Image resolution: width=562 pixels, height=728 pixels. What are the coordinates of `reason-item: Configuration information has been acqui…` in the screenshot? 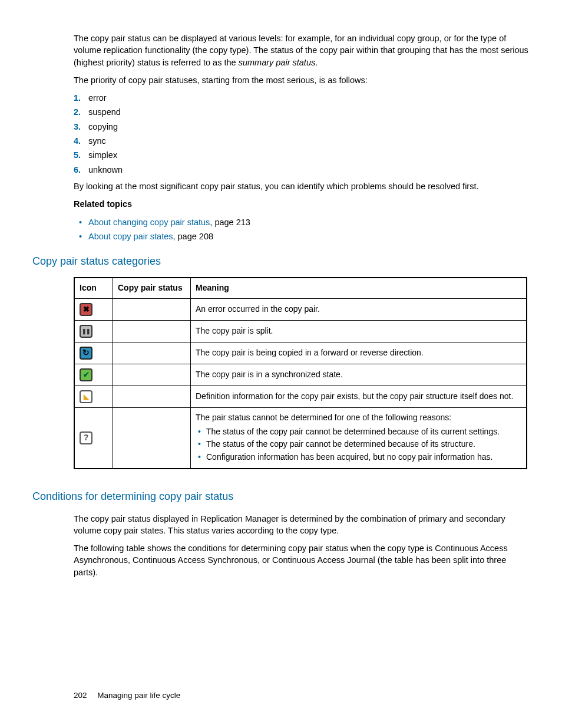 It's located at (364, 457).